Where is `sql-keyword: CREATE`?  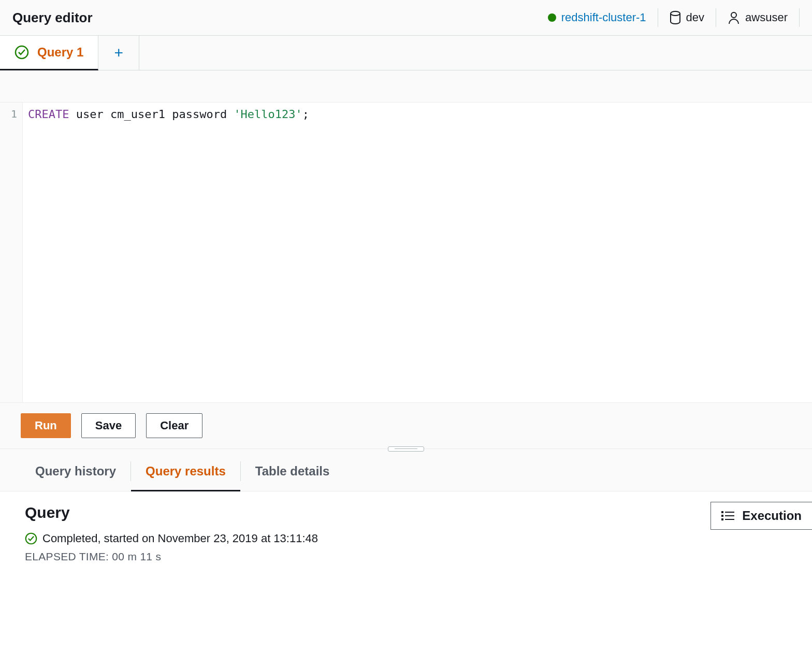 sql-keyword: CREATE is located at coordinates (49, 114).